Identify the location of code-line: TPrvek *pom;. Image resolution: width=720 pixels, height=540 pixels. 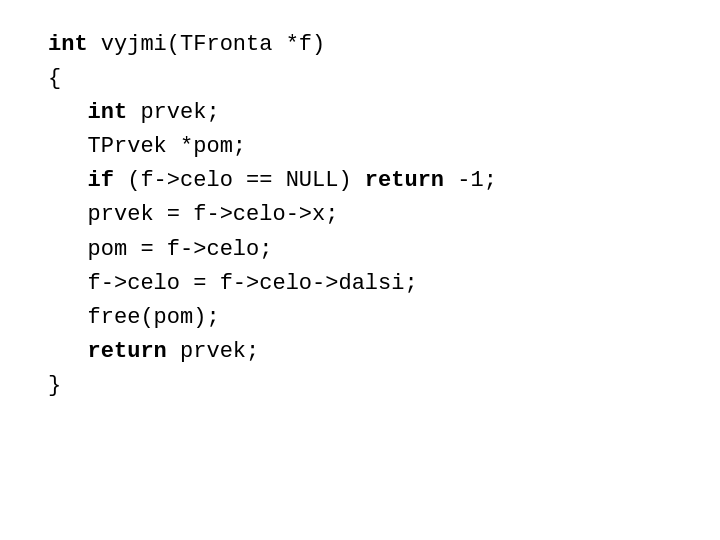
(360, 147).